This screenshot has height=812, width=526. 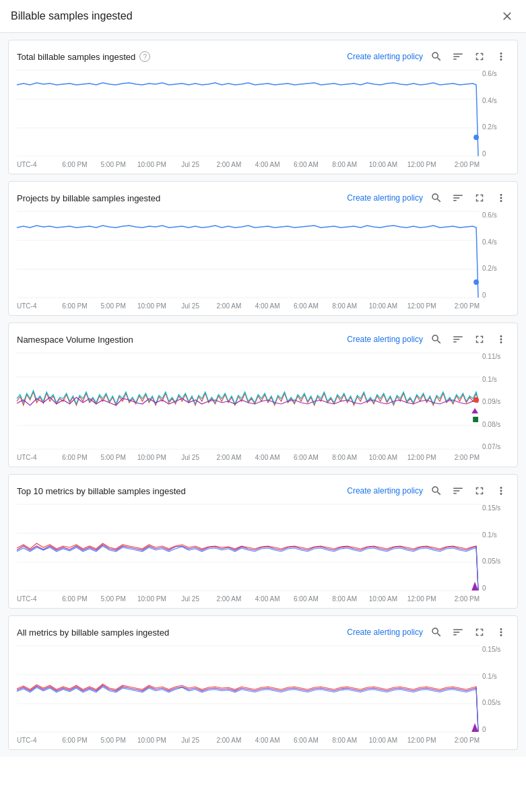 I want to click on chart-actions-top10: Create alerting policy, so click(x=428, y=491).